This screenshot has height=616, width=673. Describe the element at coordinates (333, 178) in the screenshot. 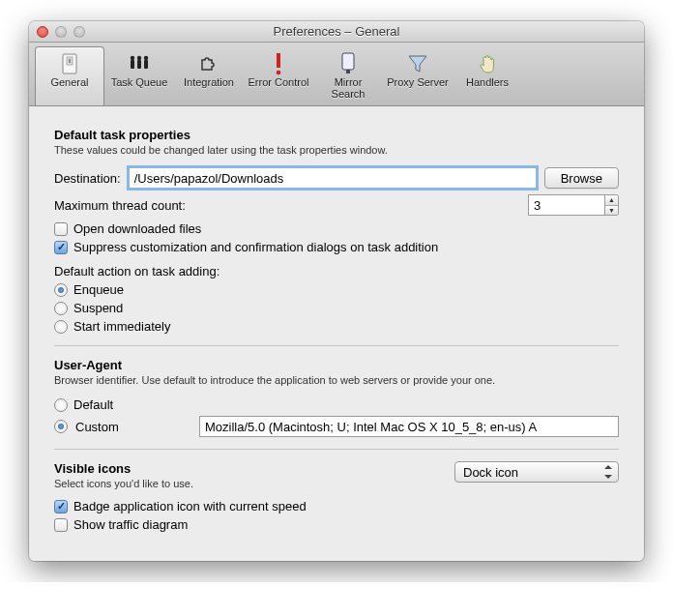

I see `destination-input` at that location.